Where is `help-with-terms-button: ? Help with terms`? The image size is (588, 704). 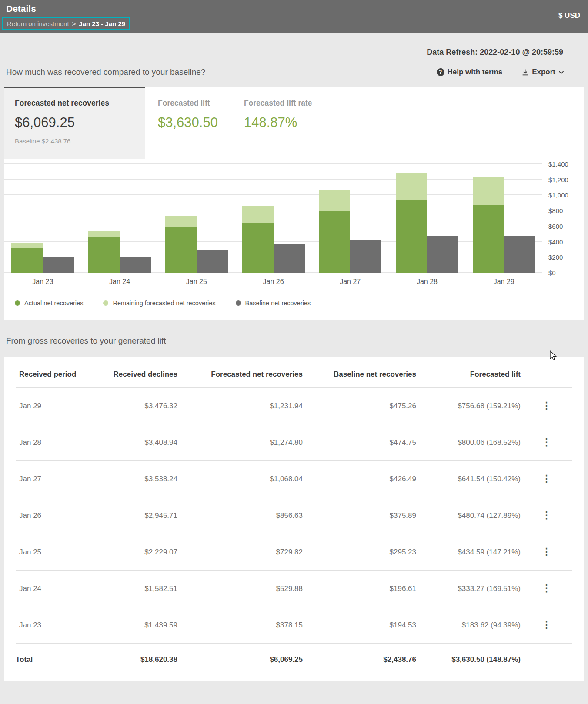 help-with-terms-button: ? Help with terms is located at coordinates (470, 72).